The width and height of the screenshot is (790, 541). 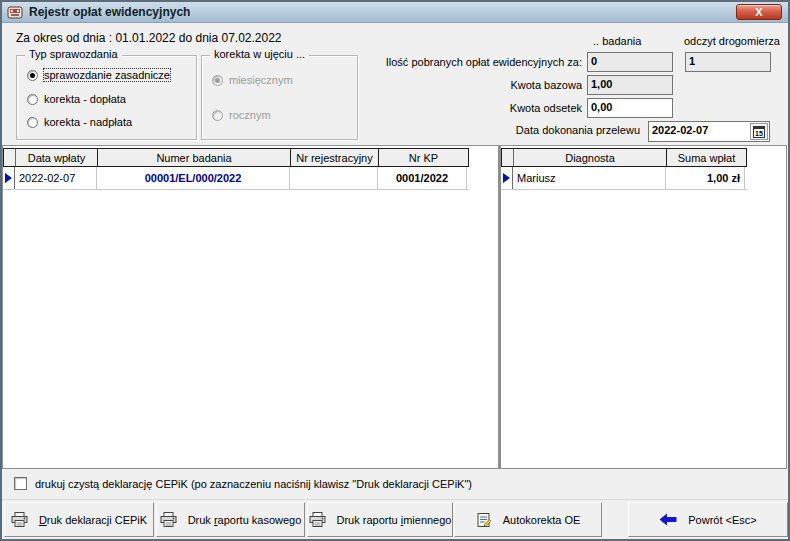 I want to click on radio-rocznym: rocznym, so click(x=242, y=115).